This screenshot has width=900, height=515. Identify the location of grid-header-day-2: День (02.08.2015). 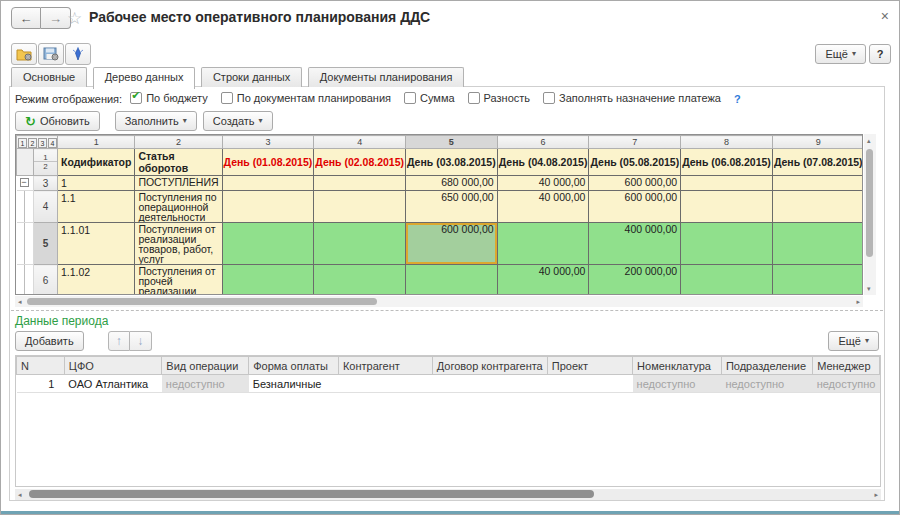
(360, 162).